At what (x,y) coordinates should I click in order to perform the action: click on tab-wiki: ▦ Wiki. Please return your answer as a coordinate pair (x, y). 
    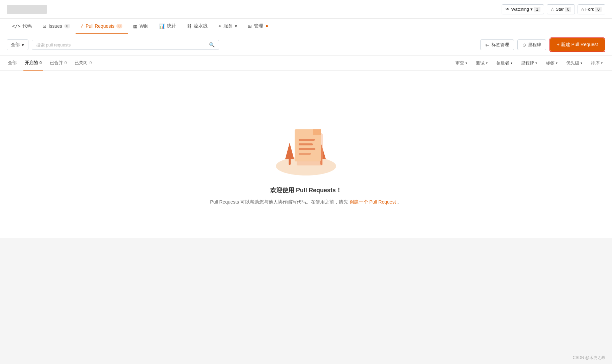
    Looking at the image, I should click on (140, 26).